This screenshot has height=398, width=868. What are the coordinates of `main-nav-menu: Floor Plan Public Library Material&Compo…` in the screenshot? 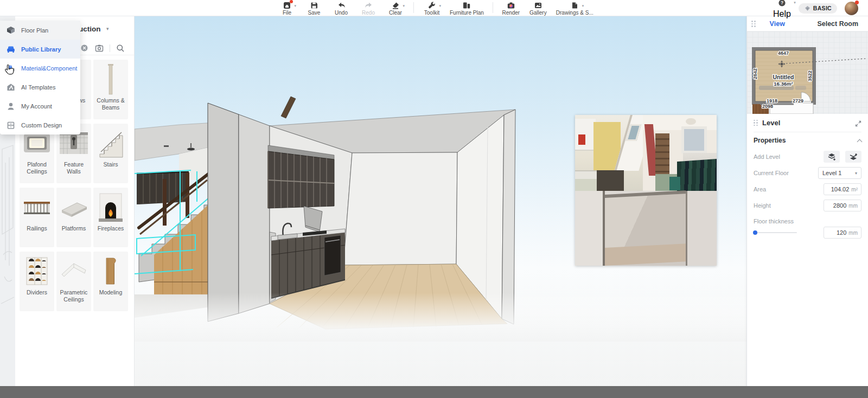 It's located at (40, 78).